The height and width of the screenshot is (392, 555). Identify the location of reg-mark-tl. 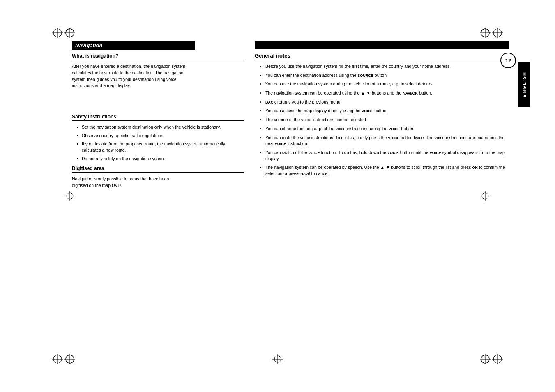
(58, 33).